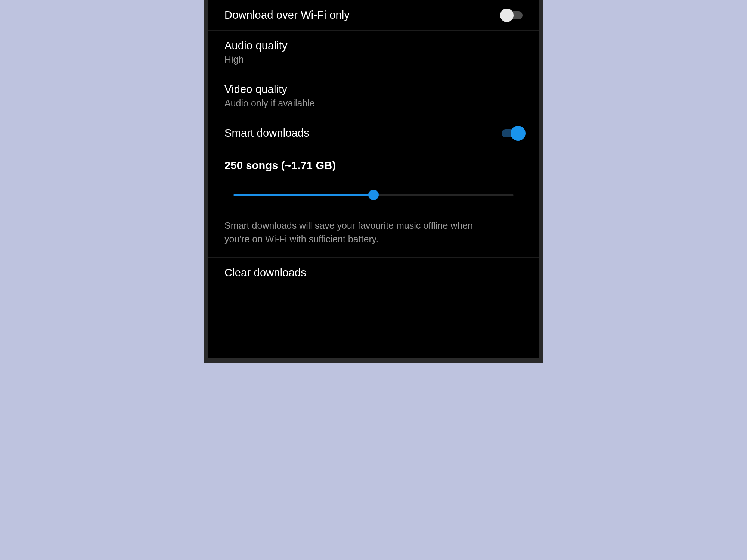 Image resolution: width=747 pixels, height=560 pixels. Describe the element at coordinates (374, 15) in the screenshot. I see `row-wifi-only: Download over Wi-Fi only` at that location.